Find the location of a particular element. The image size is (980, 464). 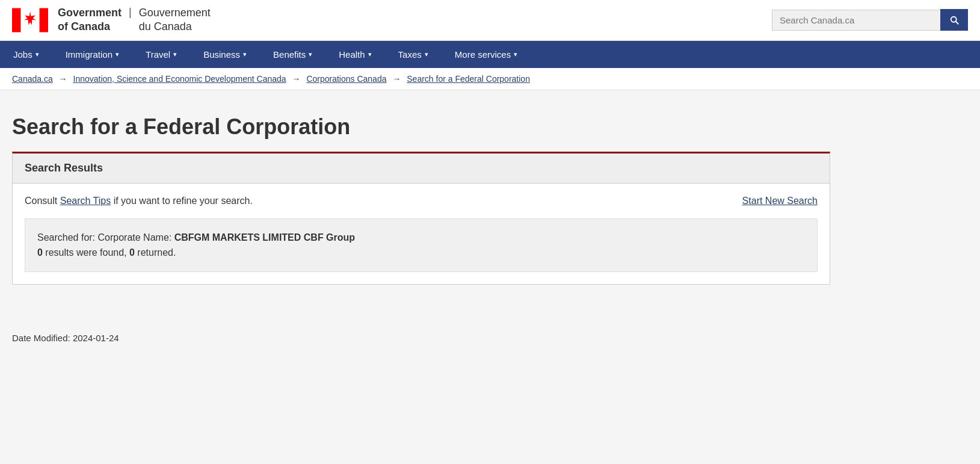

nav-taxes: Taxes ▾ is located at coordinates (413, 54).